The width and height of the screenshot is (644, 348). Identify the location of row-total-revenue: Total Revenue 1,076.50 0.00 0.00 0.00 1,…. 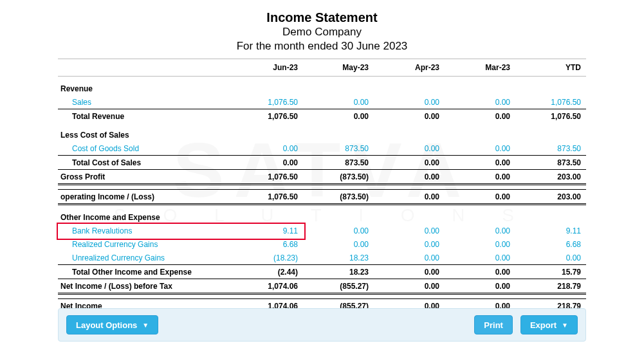
(322, 116).